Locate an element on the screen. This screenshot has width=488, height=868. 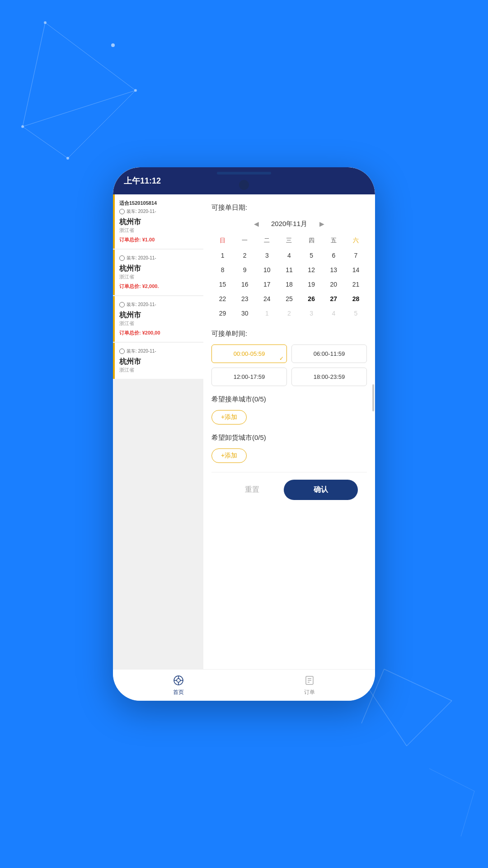
nav-item-home: 首页 is located at coordinates (178, 685).